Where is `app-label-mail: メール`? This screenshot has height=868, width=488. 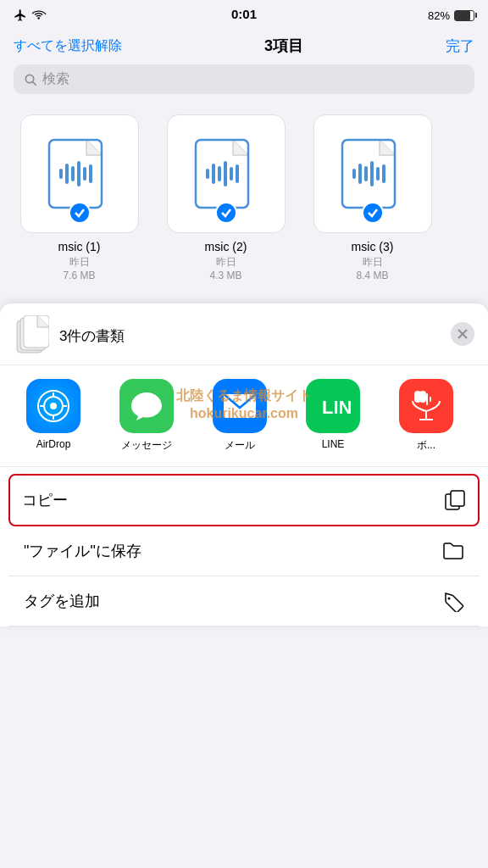 app-label-mail: メール is located at coordinates (240, 446).